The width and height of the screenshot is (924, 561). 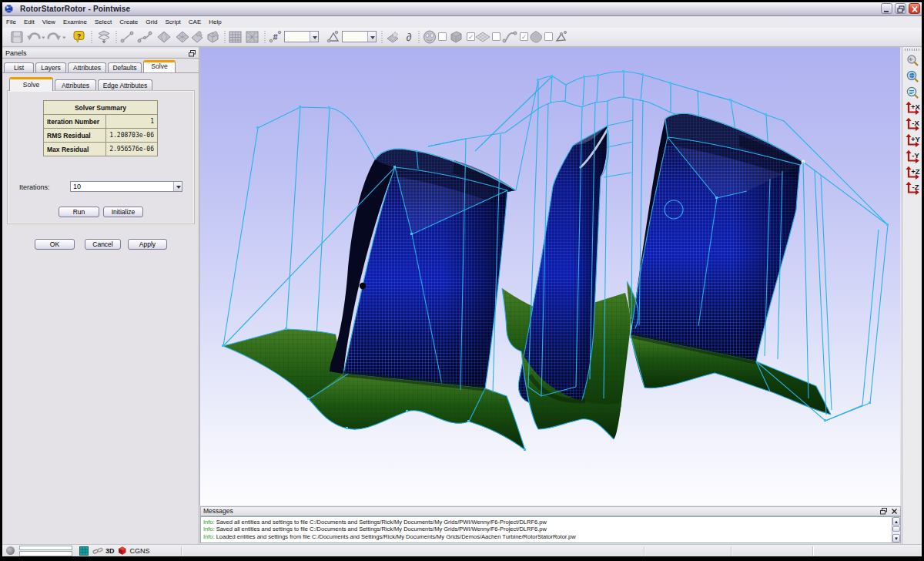 I want to click on mesh-surface-icon, so click(x=182, y=37).